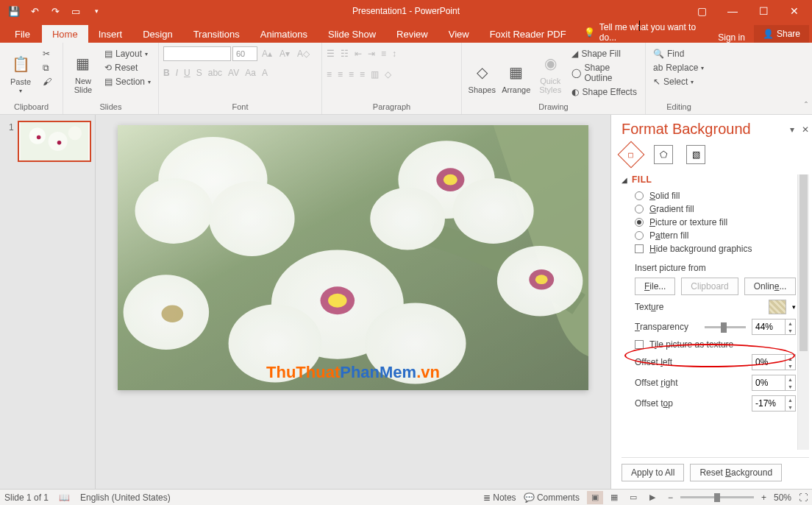 This screenshot has width=812, height=505. Describe the element at coordinates (344, 54) in the screenshot. I see `numbering-icon: ☷` at that location.